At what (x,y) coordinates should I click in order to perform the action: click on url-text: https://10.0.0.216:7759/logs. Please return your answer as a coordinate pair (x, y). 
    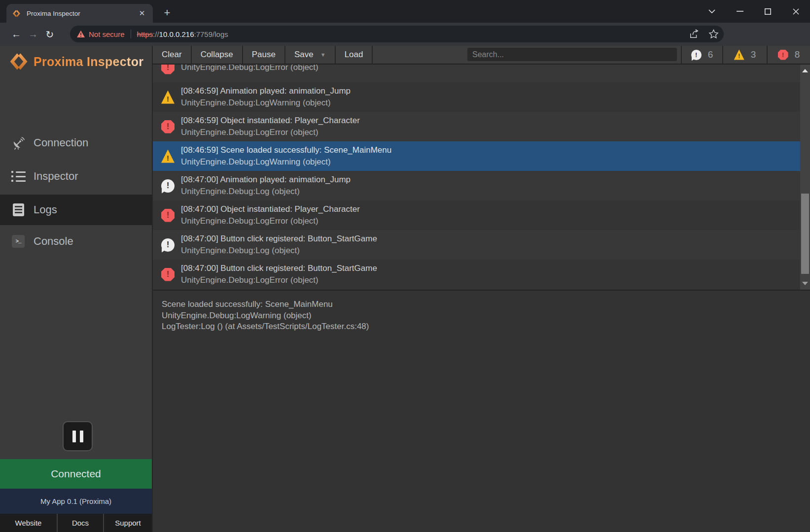
    Looking at the image, I should click on (413, 34).